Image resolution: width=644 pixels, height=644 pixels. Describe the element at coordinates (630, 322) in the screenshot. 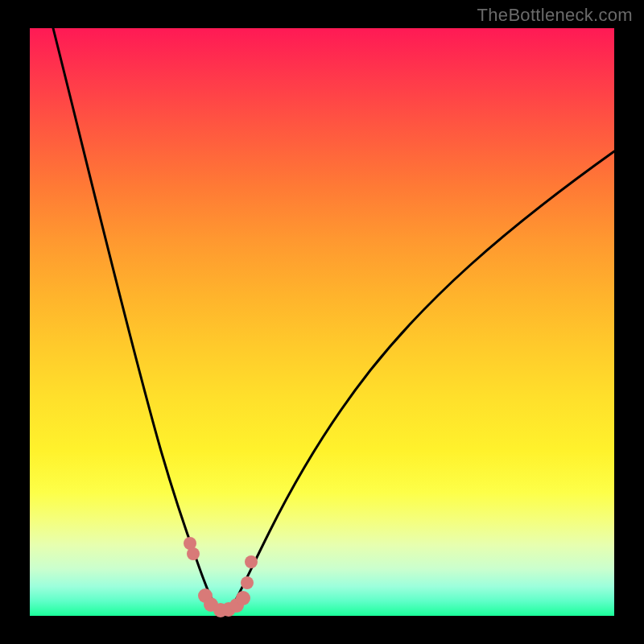

I see `right-mask` at that location.